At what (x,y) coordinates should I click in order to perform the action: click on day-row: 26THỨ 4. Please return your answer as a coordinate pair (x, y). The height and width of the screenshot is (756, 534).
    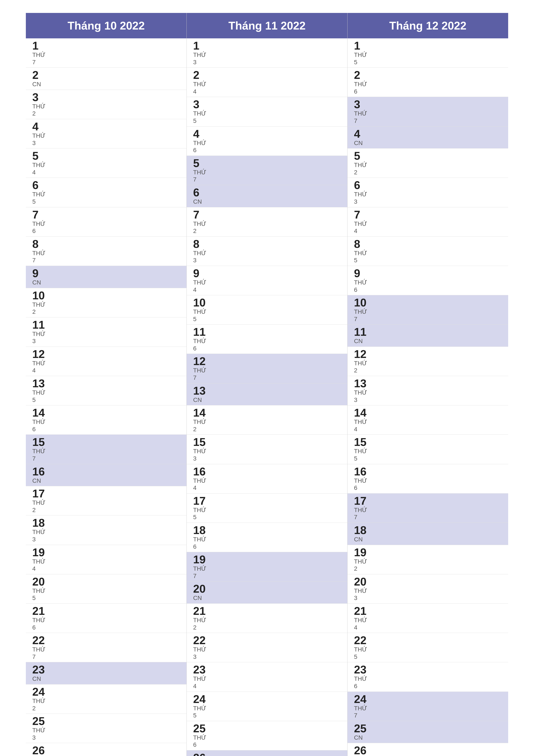
    Looking at the image, I should click on (106, 749).